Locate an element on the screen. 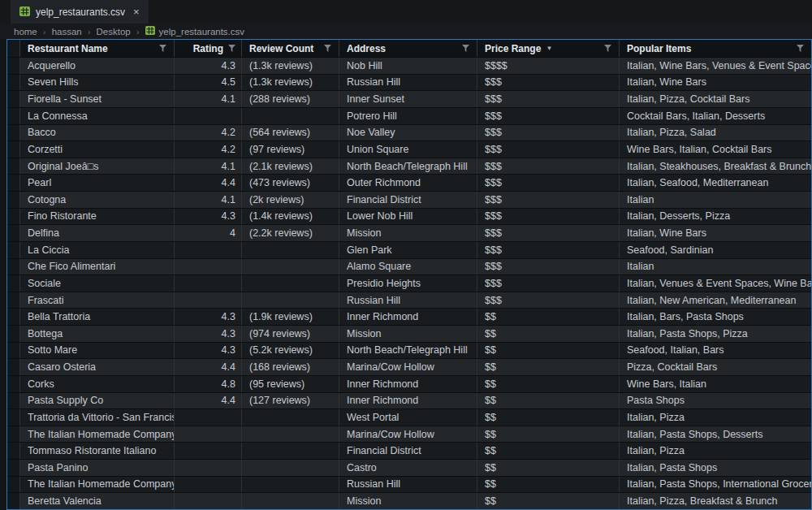 This screenshot has height=510, width=812. cell-review-count: (5.2k reviews) is located at coordinates (291, 351).